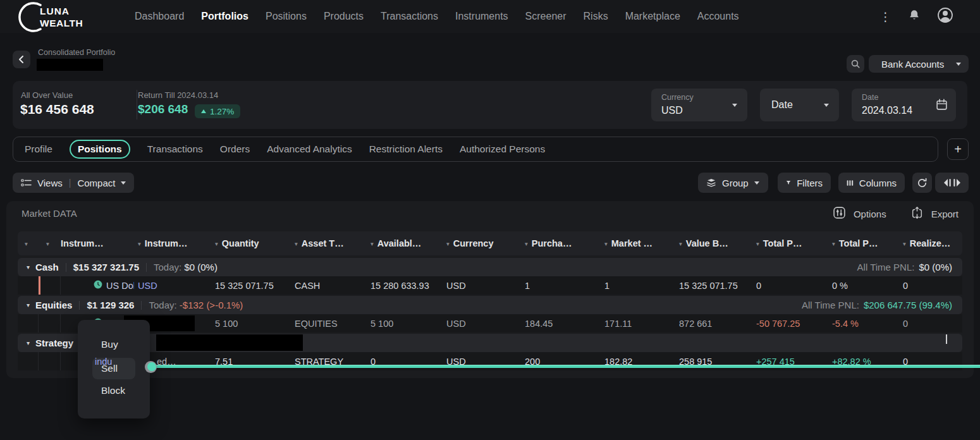  I want to click on header-realized: Realize…, so click(931, 243).